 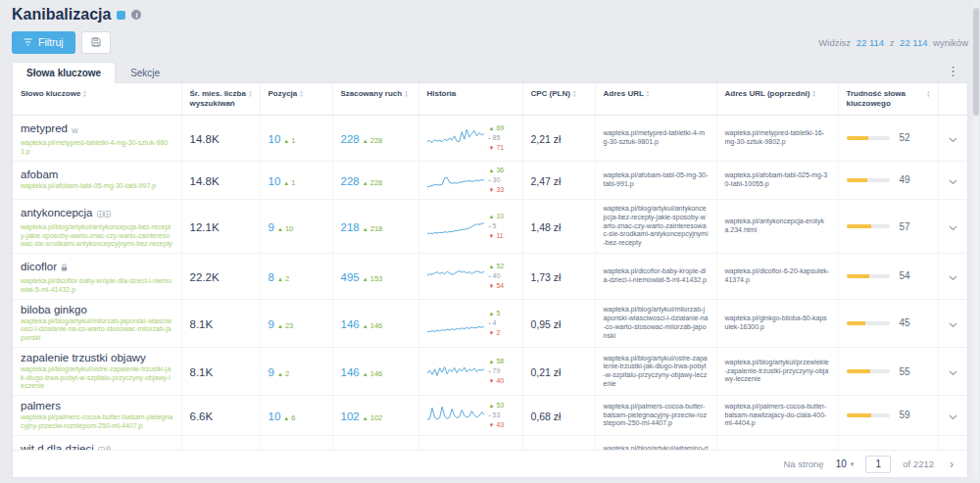 I want to click on col-difficulty: Trudność słowa kluczowego▴▾, so click(x=888, y=100).